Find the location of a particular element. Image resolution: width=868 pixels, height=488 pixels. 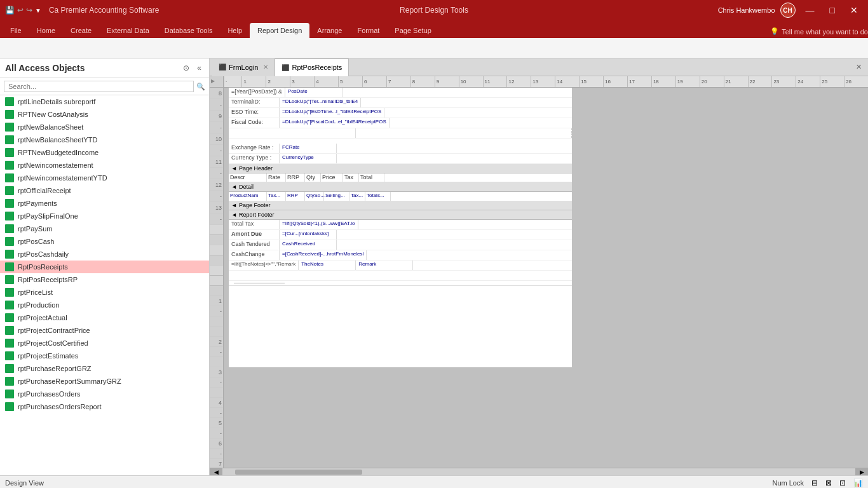

document-tabs: ⬛ FrmLogin ✕ ⬛ RptPosReceipts ✕ is located at coordinates (539, 67).